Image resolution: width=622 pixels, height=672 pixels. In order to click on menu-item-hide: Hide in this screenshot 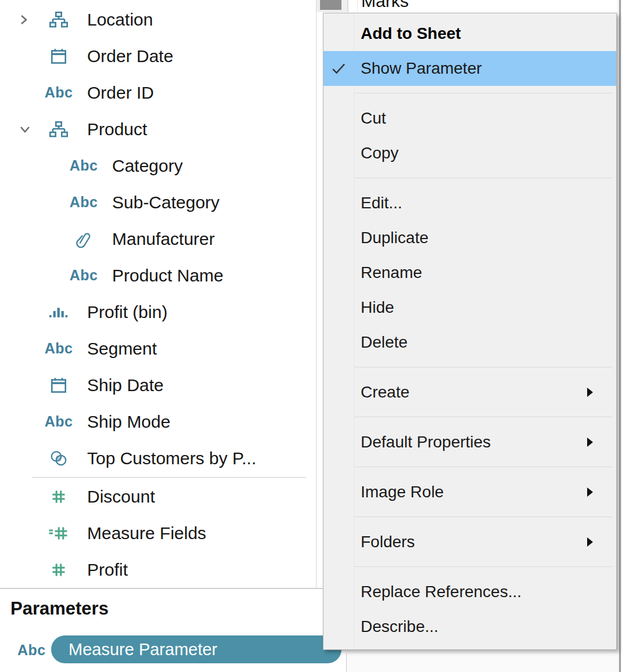, I will do `click(470, 308)`.